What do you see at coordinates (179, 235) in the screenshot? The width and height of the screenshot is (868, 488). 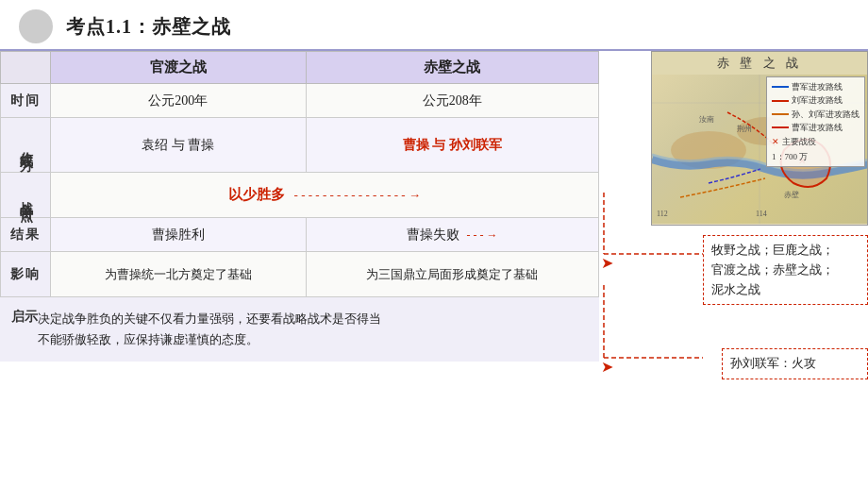 I see `cell-guandu-result: 曹操胜利` at bounding box center [179, 235].